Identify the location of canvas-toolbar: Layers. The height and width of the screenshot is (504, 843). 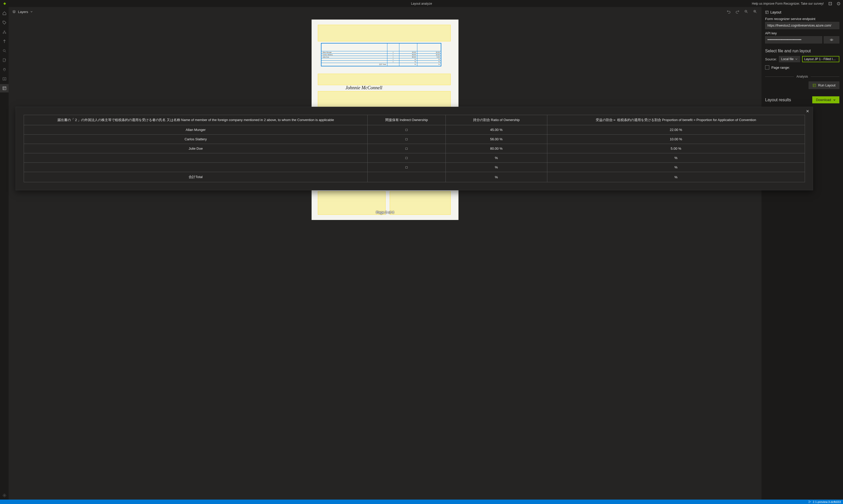
(385, 12).